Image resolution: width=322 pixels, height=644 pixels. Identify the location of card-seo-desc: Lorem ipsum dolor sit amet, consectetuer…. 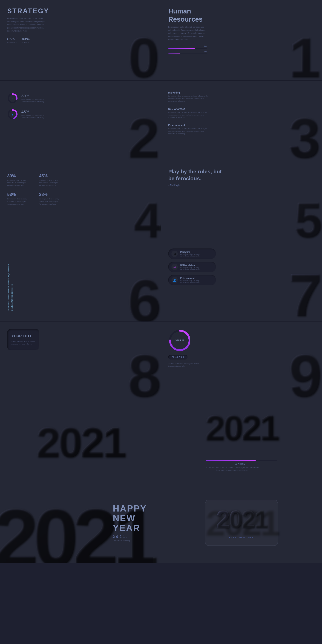
(194, 268).